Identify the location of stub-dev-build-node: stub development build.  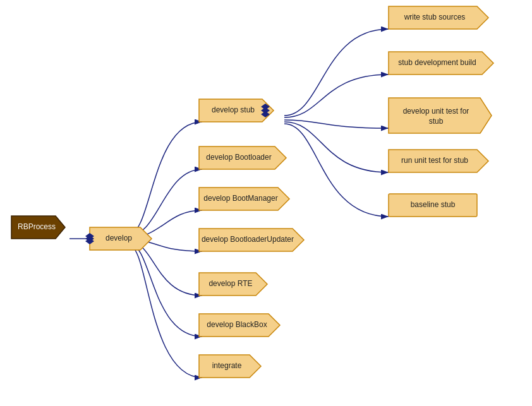
(441, 63).